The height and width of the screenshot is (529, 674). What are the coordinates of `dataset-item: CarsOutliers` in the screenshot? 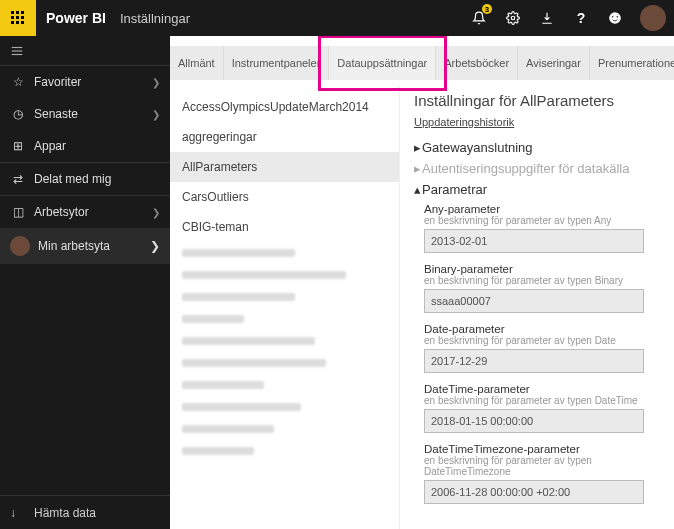 It's located at (284, 197).